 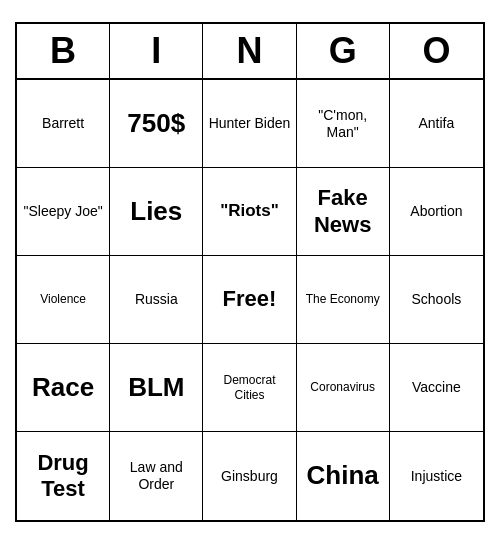 What do you see at coordinates (156, 51) in the screenshot?
I see `bingo-letter: I` at bounding box center [156, 51].